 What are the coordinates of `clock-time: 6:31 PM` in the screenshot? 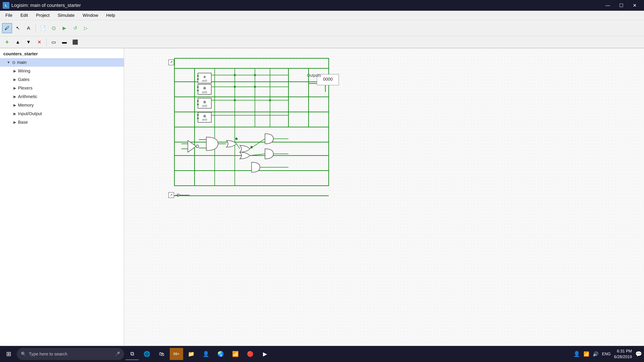 It's located at (623, 351).